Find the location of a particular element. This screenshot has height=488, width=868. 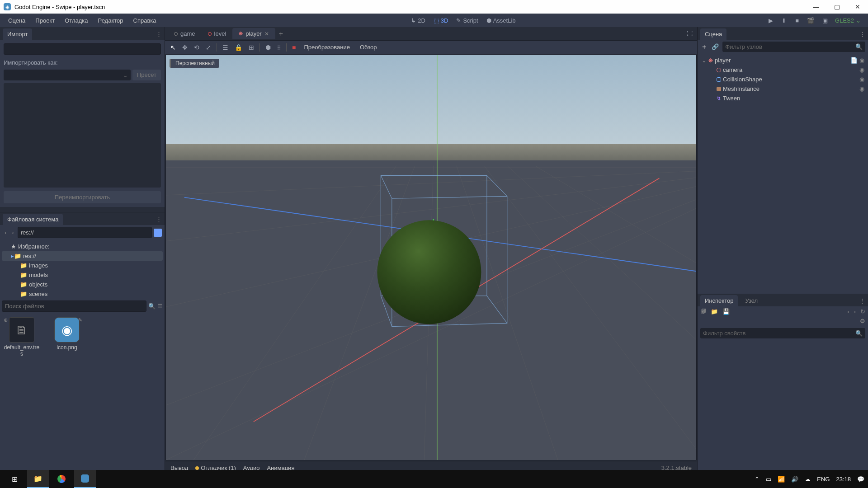

move-tool: ✥ is located at coordinates (185, 47).